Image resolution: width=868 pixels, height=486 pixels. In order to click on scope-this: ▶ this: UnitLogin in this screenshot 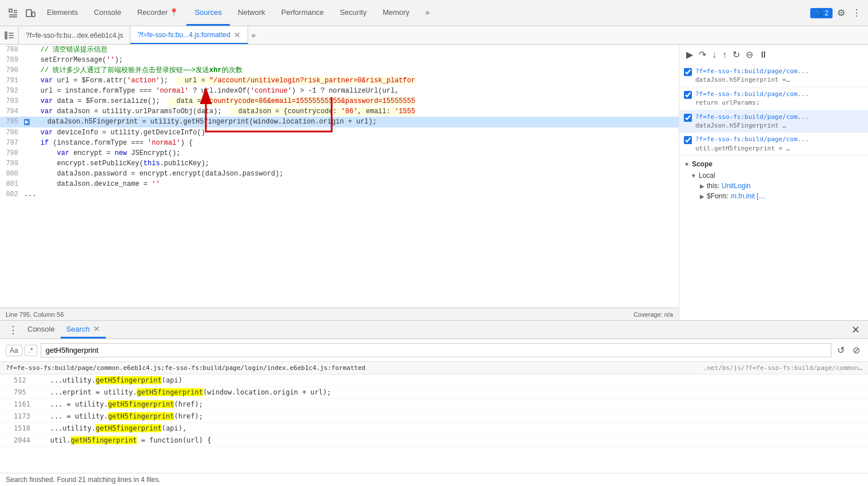, I will do `click(774, 186)`.